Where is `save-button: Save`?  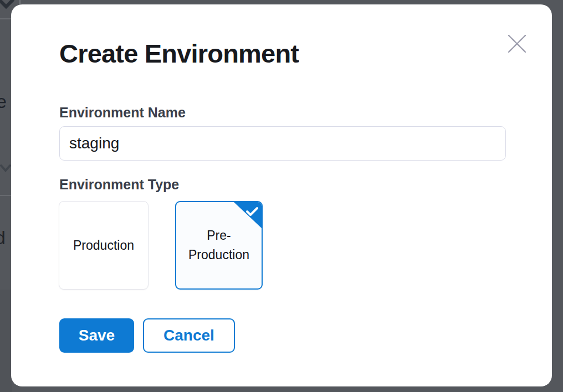 save-button: Save is located at coordinates (96, 336).